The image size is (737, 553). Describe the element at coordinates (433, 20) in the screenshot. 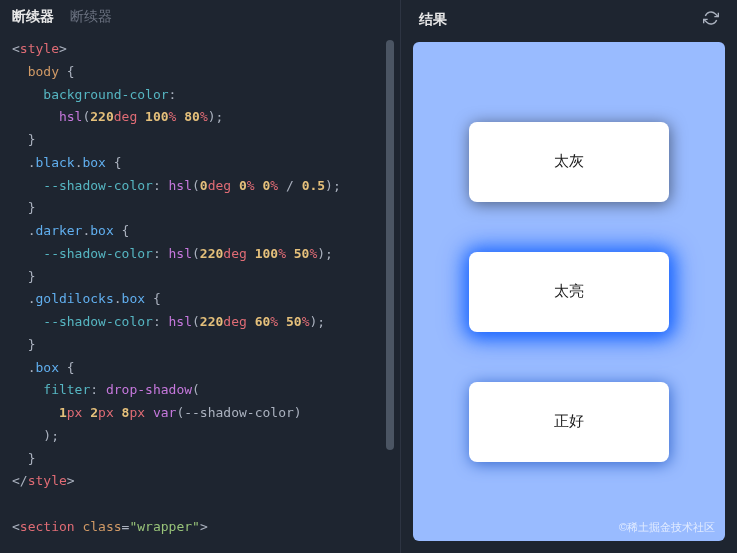

I see `result-title: 结果` at that location.